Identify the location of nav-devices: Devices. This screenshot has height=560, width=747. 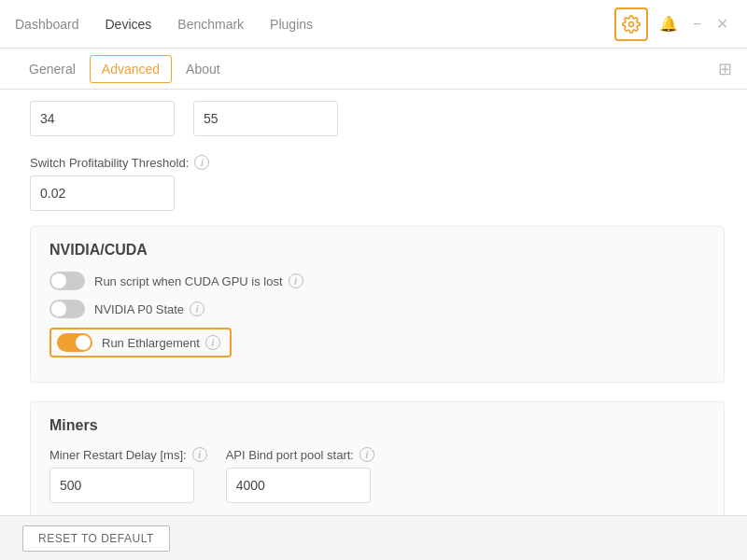
(129, 24).